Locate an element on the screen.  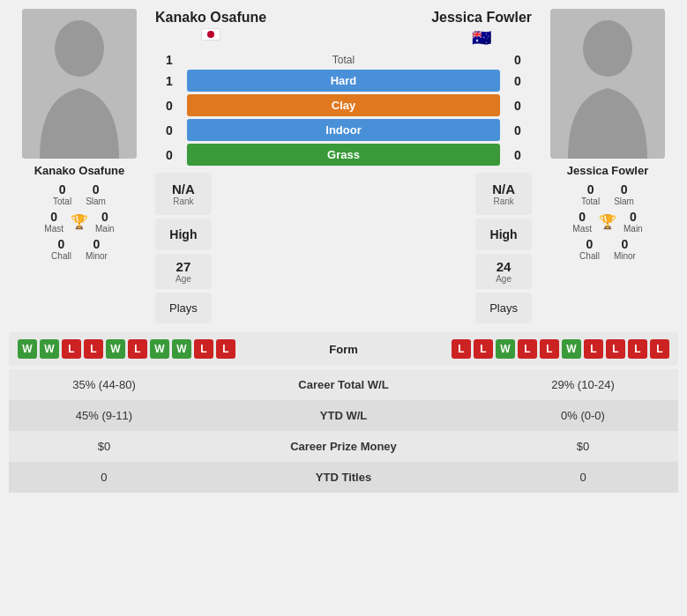
player1-card: Kanako Osafune 0 Total 0 Slam 0 Mast 🏆 is located at coordinates (79, 166).